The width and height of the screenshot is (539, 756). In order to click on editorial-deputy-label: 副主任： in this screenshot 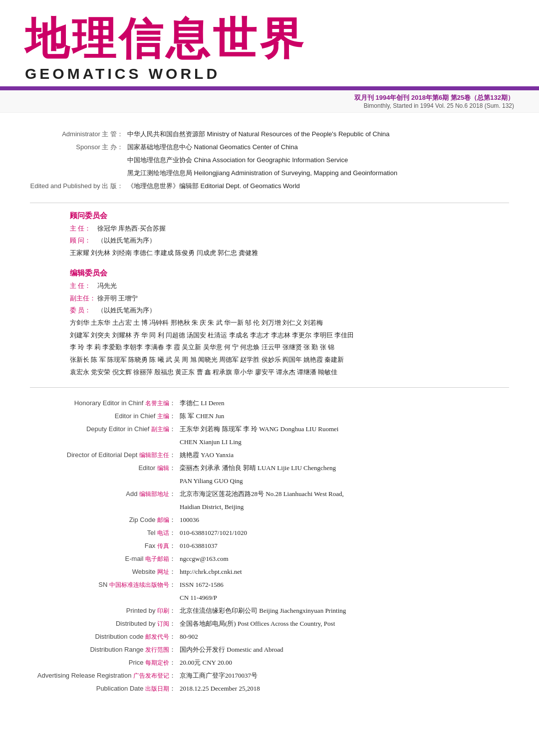, I will do `click(84, 298)`.